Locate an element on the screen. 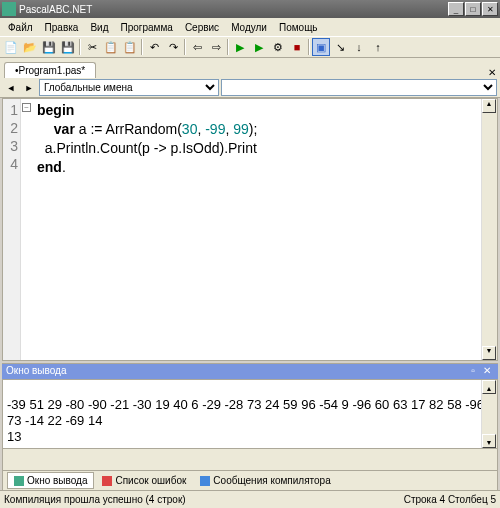 The image size is (500, 508). copy-icon: 📋 is located at coordinates (111, 47).